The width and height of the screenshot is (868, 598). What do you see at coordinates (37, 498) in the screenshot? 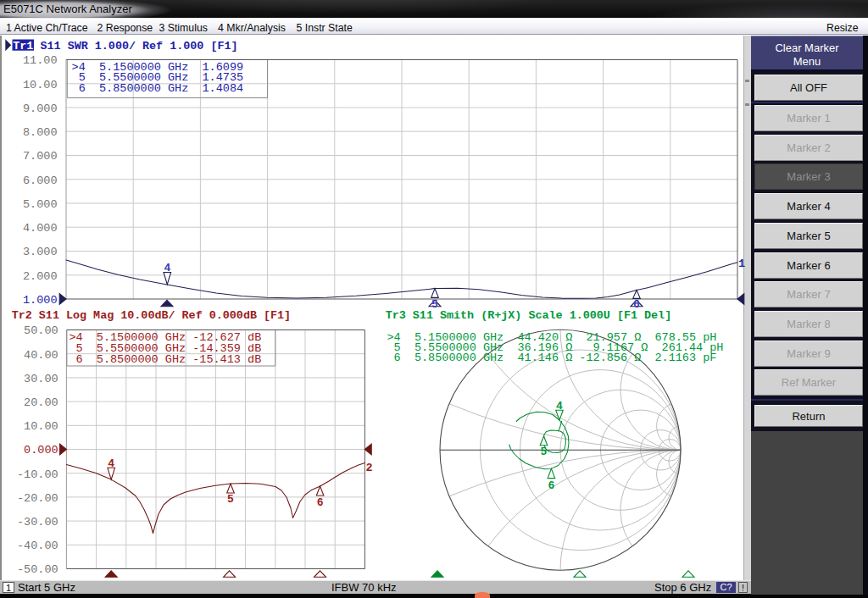
I see `svg-text: -20.00` at bounding box center [37, 498].